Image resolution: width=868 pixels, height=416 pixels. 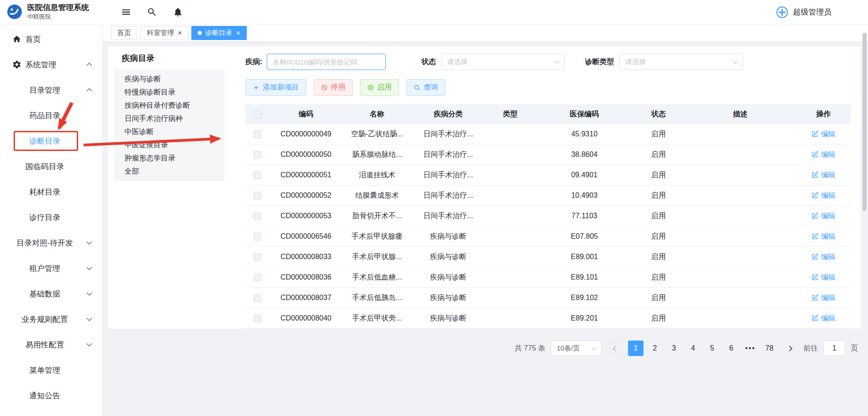 What do you see at coordinates (45, 345) in the screenshot?
I see `sidebar-item-label: 易用性配置` at bounding box center [45, 345].